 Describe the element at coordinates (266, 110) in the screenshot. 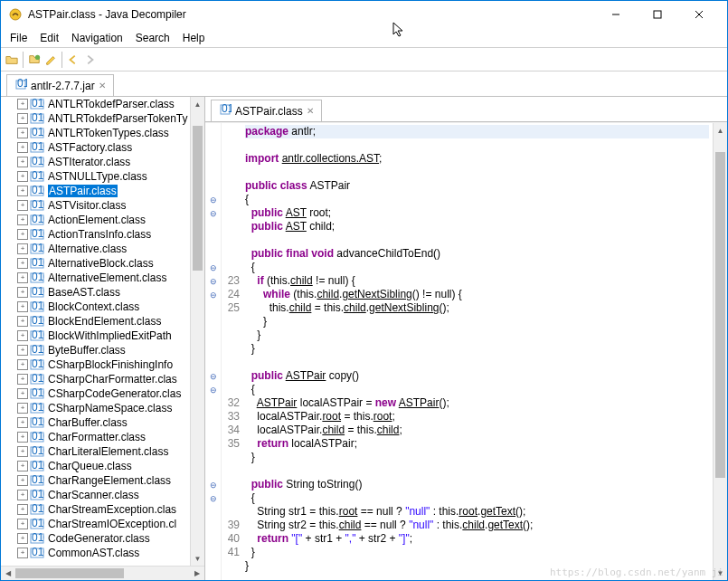

I see `tab-editor-file: 010 ASTPair.class ✕` at that location.